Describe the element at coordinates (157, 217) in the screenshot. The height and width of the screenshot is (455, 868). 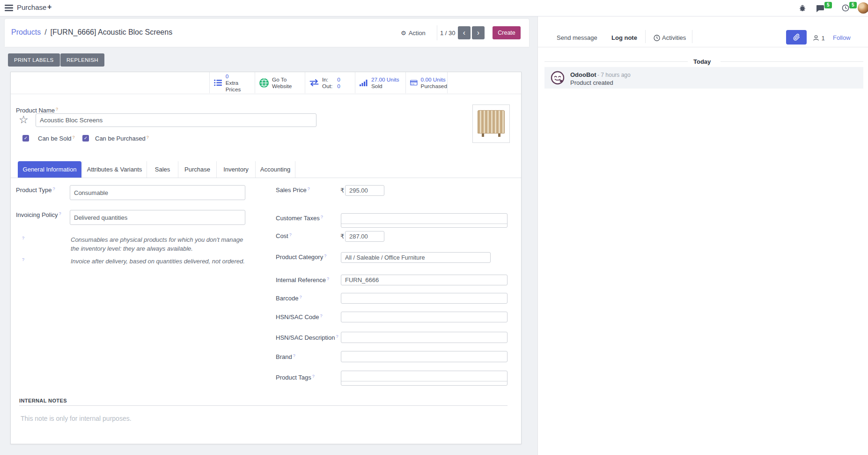
I see `invoicing-policy-input` at that location.